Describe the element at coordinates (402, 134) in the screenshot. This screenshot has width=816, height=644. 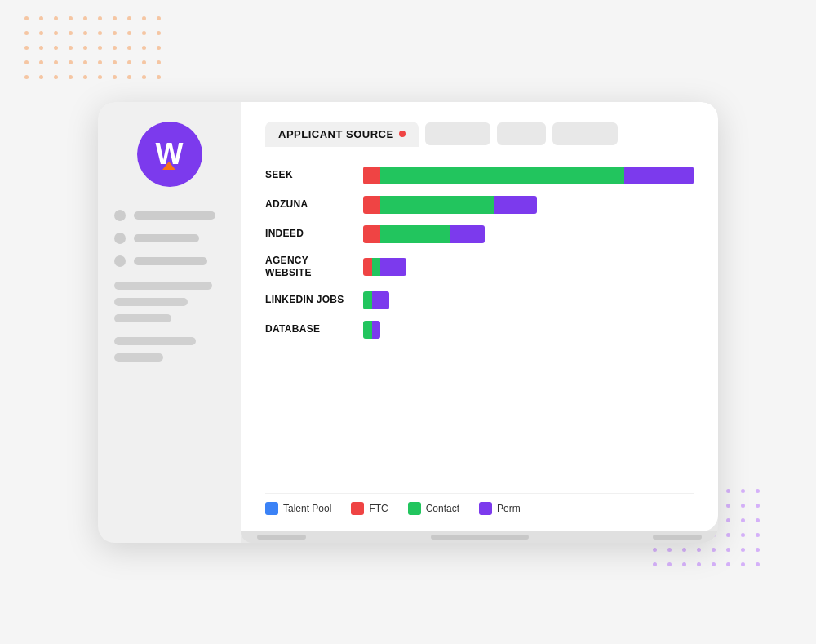
I see `tab-red-dot` at that location.